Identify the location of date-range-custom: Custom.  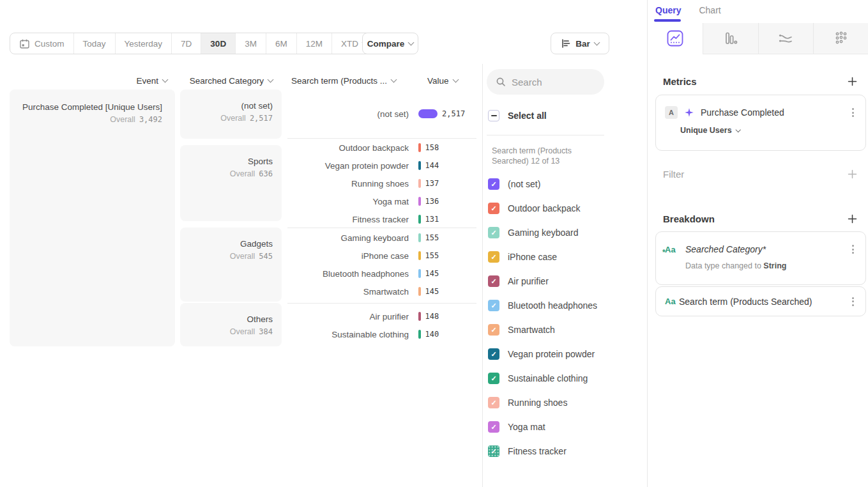
(42, 43).